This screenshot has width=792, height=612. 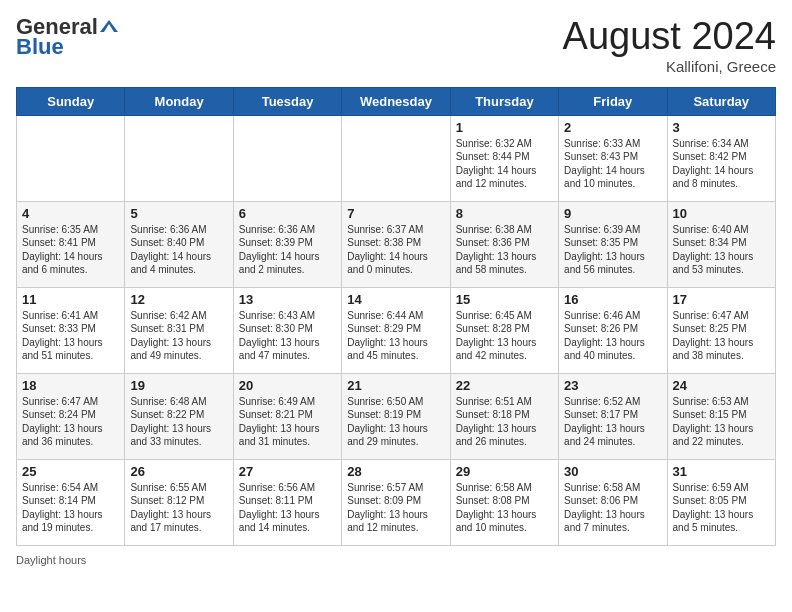 I want to click on calendar-cell: 6Sunrise: 6:36 AM Sunset: 8:39 PM Daylig…, so click(x=287, y=244).